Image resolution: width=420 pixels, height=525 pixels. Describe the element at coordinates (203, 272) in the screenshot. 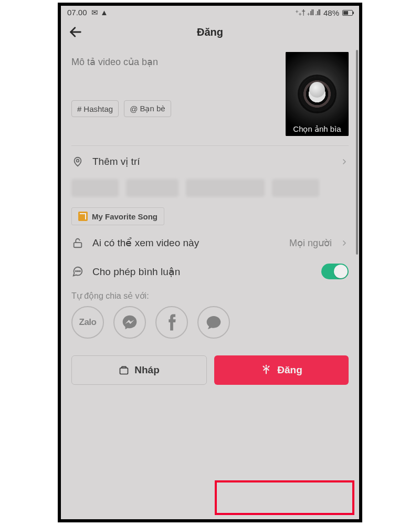

I see `comments-label: Cho phép bình luận` at that location.